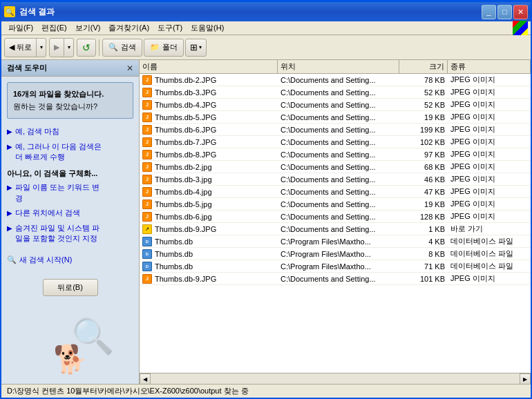 Image resolution: width=532 pixels, height=399 pixels. I want to click on menu-favorites: 즐겨찾기(A), so click(129, 28).